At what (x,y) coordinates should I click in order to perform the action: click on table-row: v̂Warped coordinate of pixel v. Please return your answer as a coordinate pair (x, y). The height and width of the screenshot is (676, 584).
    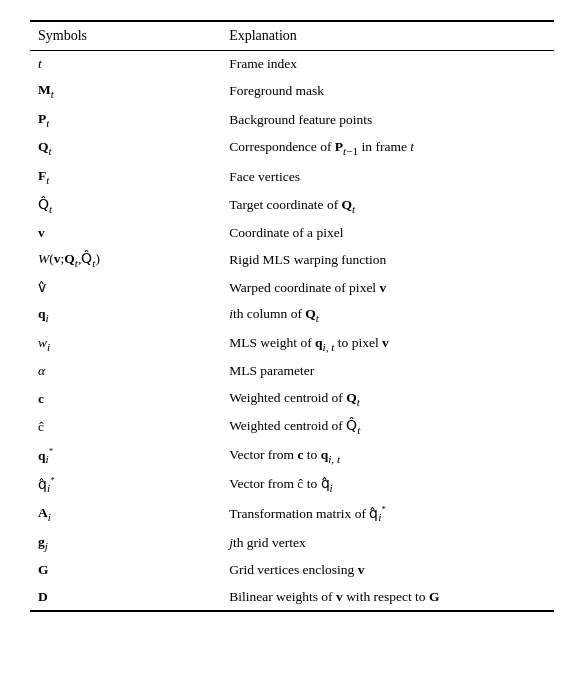
    Looking at the image, I should click on (292, 288).